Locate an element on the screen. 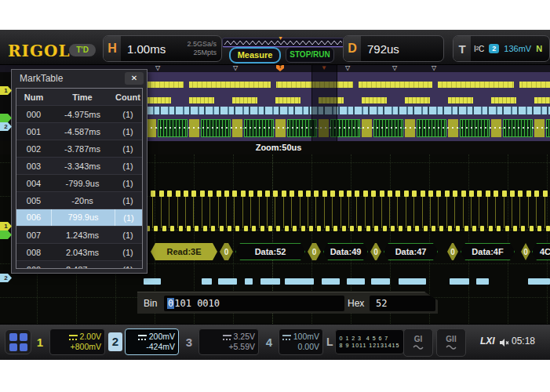 Image resolution: width=550 pixels, height=392 pixels. sample-rate: 2.5GSa/s is located at coordinates (202, 44).